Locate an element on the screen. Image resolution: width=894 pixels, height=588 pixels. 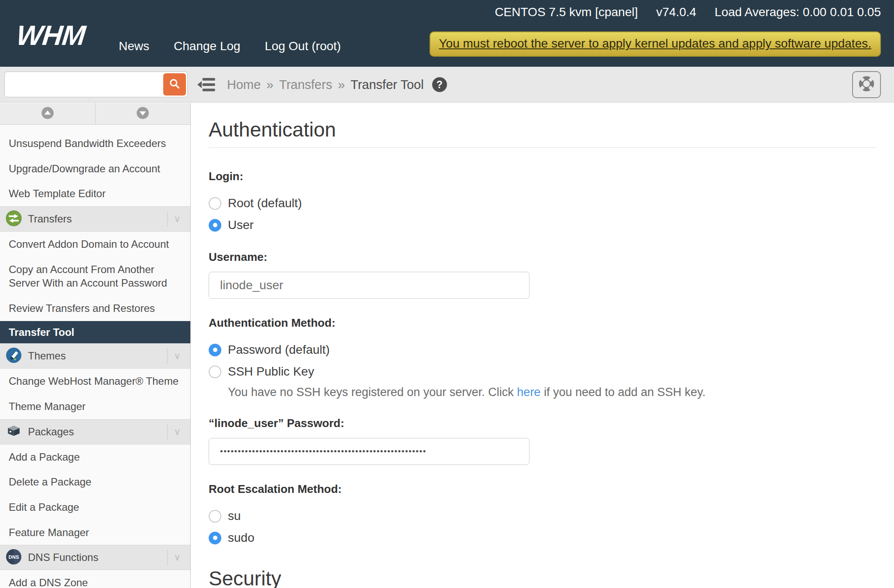
sidebar-search is located at coordinates (96, 85).